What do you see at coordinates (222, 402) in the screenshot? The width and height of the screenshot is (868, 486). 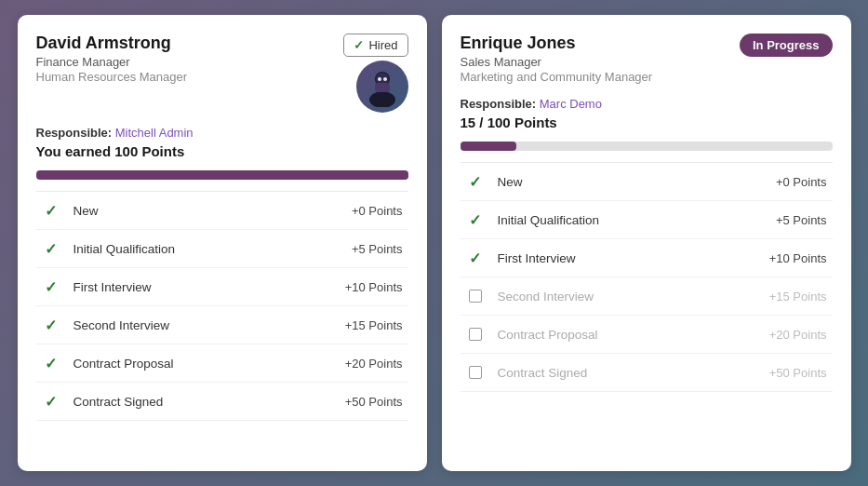 I see `stage-row: ✓Contract Signed+50 Points` at bounding box center [222, 402].